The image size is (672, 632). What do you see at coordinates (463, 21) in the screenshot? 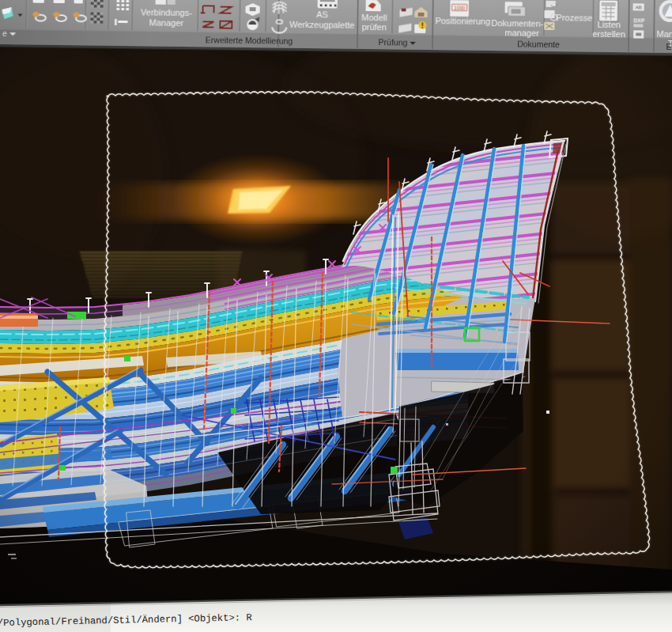
I see `svg-text: Positionierung` at bounding box center [463, 21].